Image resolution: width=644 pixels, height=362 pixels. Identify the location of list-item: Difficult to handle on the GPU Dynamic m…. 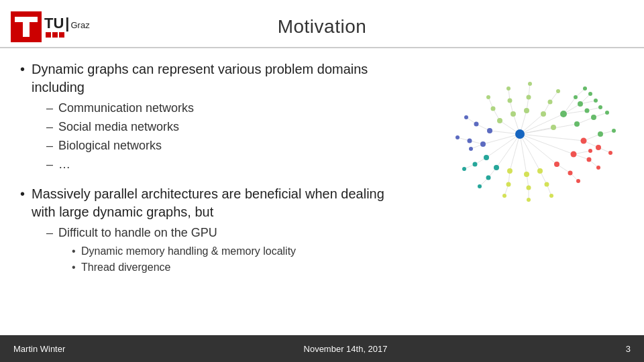
(221, 250).